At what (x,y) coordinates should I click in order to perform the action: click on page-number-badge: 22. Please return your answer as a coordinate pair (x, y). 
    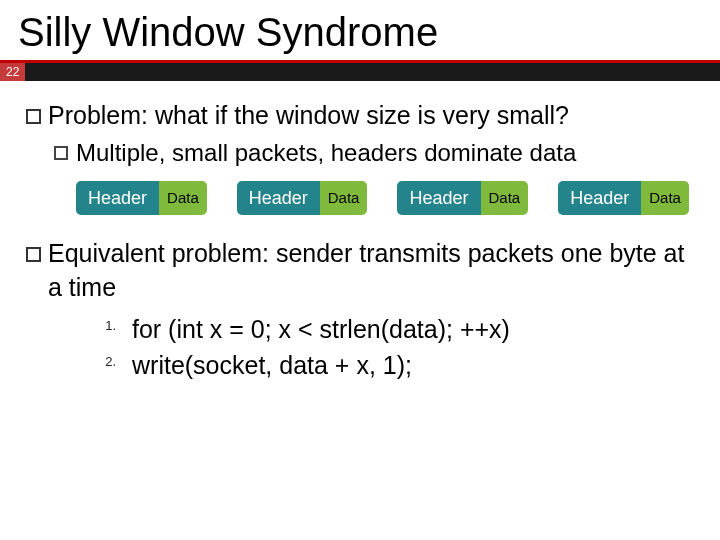
    Looking at the image, I should click on (12, 72).